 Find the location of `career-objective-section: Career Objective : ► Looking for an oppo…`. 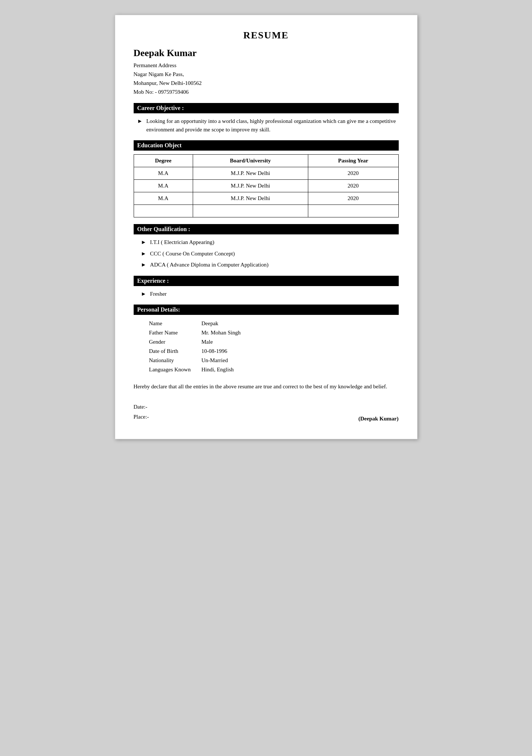

career-objective-section: Career Objective : ► Looking for an oppo… is located at coordinates (266, 118).